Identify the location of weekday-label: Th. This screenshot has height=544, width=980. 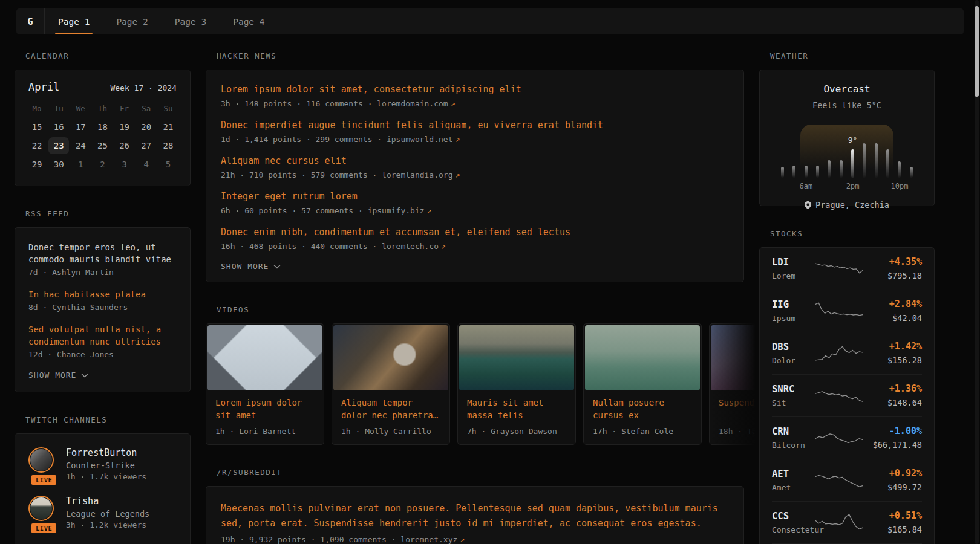
(102, 108).